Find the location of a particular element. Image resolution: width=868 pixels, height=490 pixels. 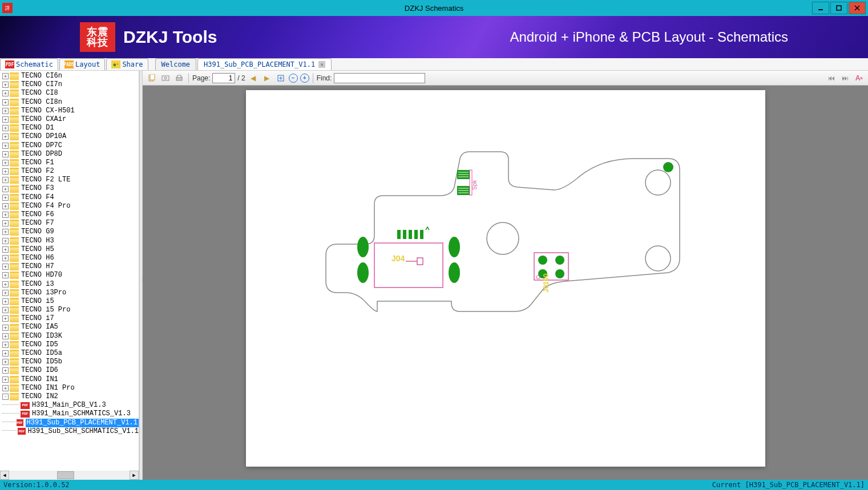

tree-file: PDFH391_Main_SCHMATICS_V1.3 is located at coordinates (70, 414).